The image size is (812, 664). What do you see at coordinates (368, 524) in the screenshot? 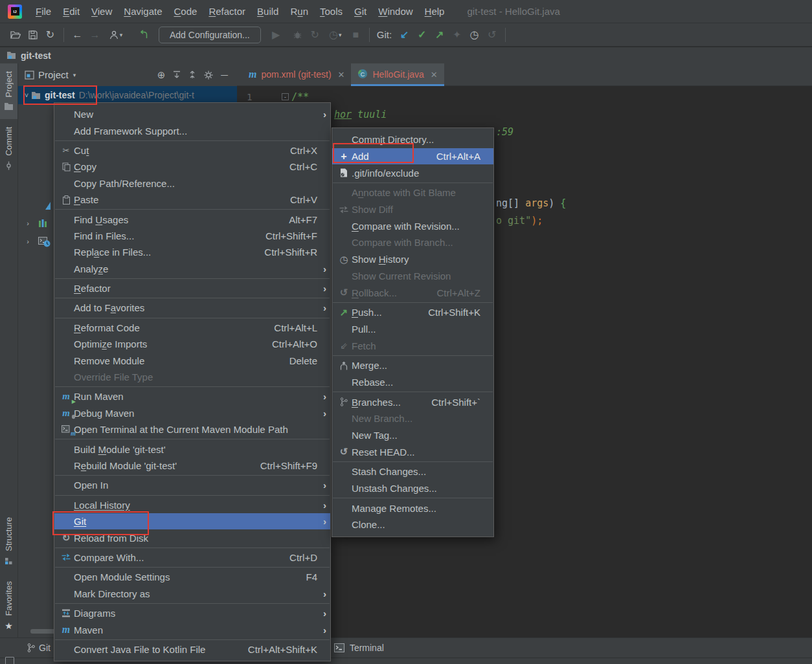
I see `menu-item-label: Clone...` at bounding box center [368, 524].